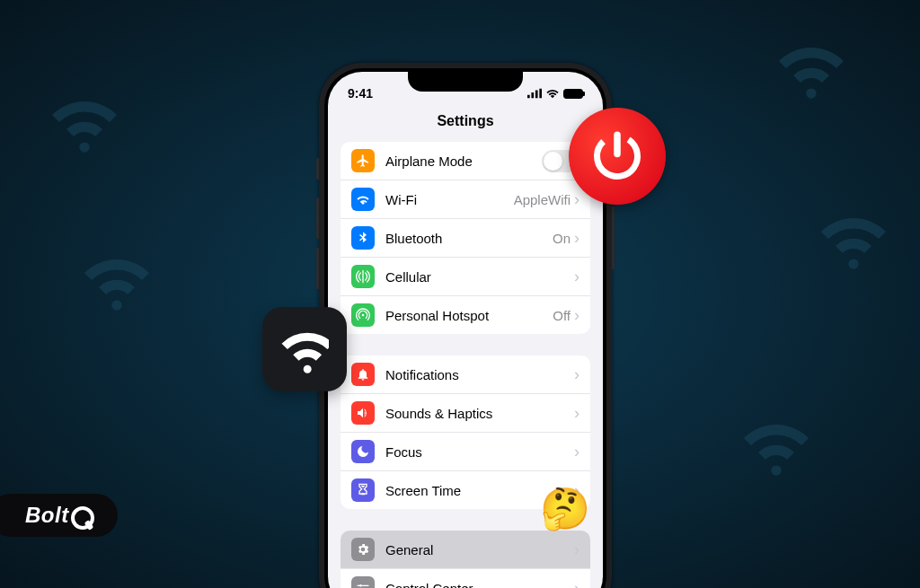 The height and width of the screenshot is (588, 920). Describe the element at coordinates (562, 239) in the screenshot. I see `row-value: On` at that location.